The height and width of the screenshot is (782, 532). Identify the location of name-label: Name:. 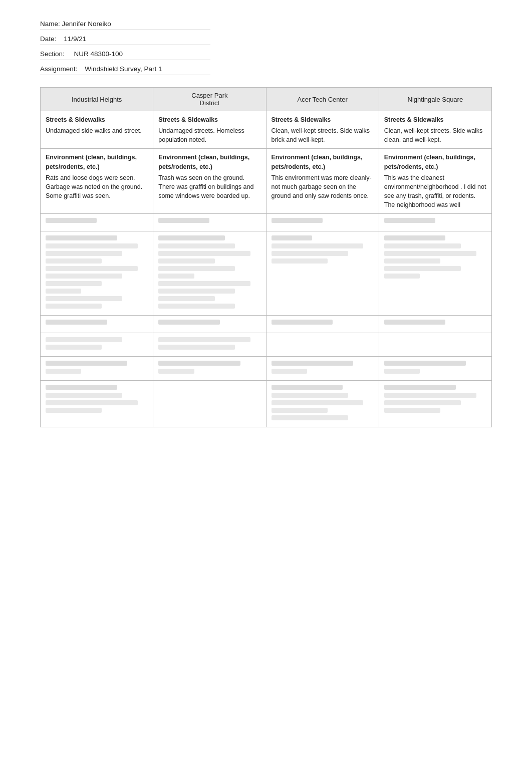
(50, 24).